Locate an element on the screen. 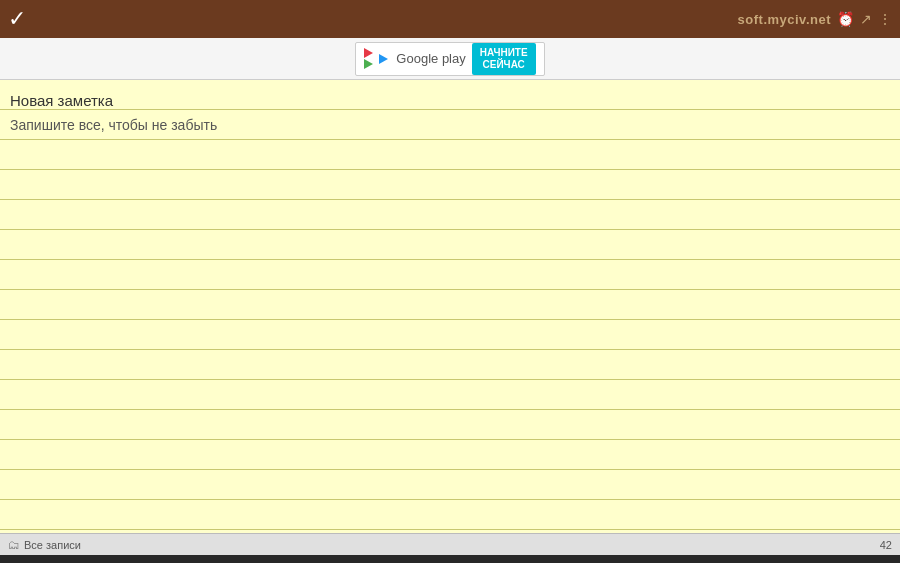  share-icon: ↗ is located at coordinates (866, 19).